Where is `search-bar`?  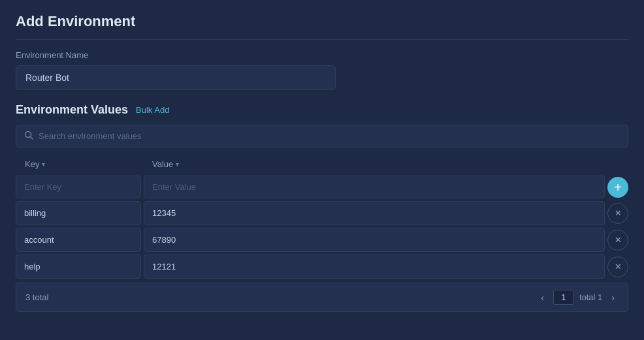
search-bar is located at coordinates (322, 136).